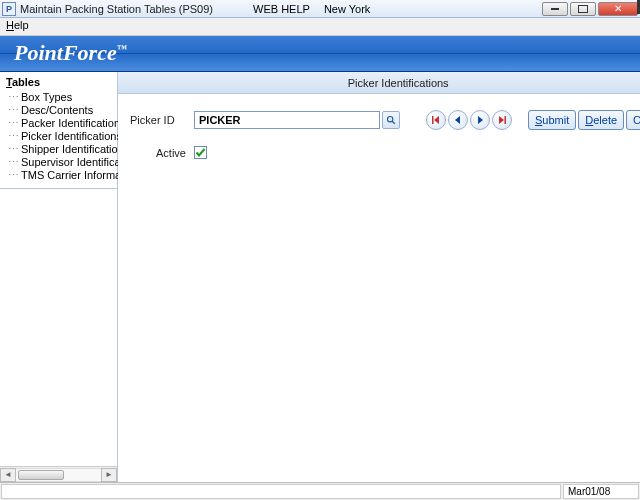  What do you see at coordinates (162, 153) in the screenshot?
I see `active-label: Active` at bounding box center [162, 153].